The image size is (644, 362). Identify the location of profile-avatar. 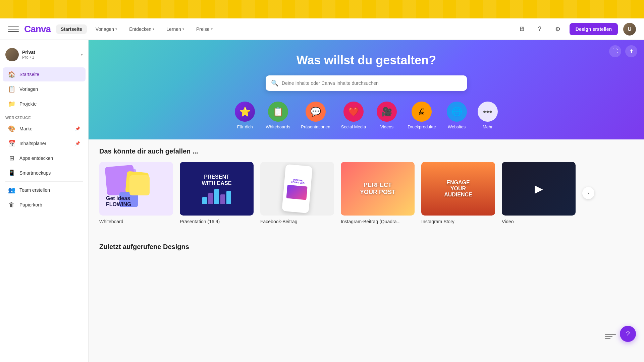
(12, 55).